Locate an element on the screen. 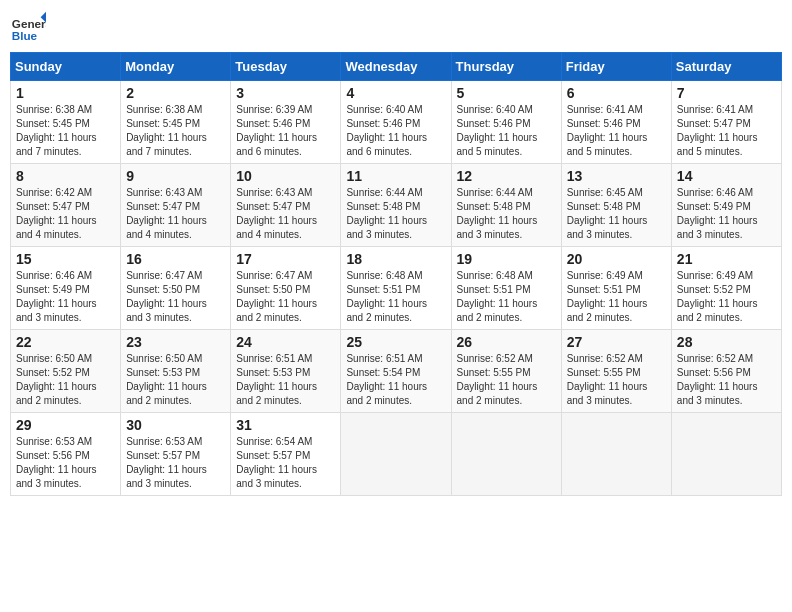  day-info: Sunrise: 6:50 AMSunset: 5:52 PMDaylight:… is located at coordinates (66, 380).